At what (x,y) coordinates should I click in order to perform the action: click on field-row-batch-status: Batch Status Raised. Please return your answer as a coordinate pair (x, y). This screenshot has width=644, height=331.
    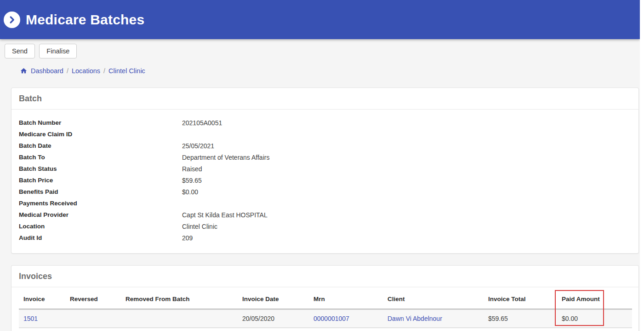
    Looking at the image, I should click on (325, 168).